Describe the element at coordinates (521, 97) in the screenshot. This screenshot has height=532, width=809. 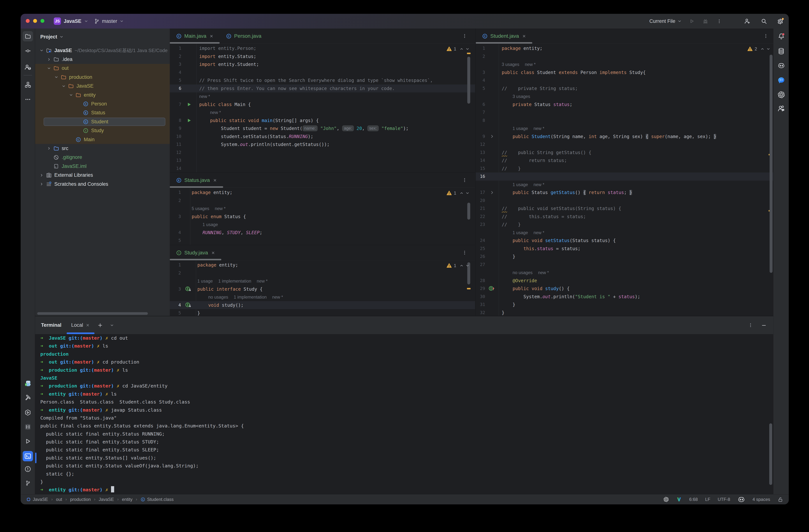
I see `inlay-hint: 3 usages` at that location.